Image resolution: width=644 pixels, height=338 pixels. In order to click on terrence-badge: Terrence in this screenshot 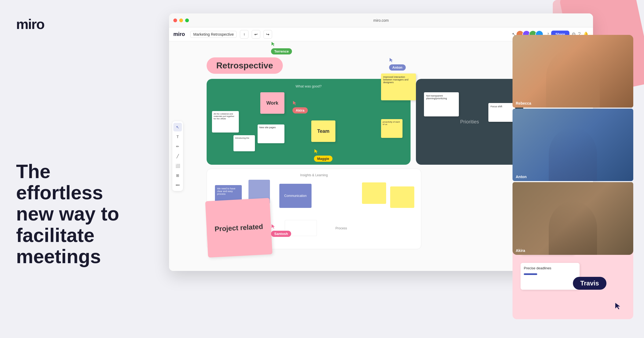, I will do `click(281, 52)`.